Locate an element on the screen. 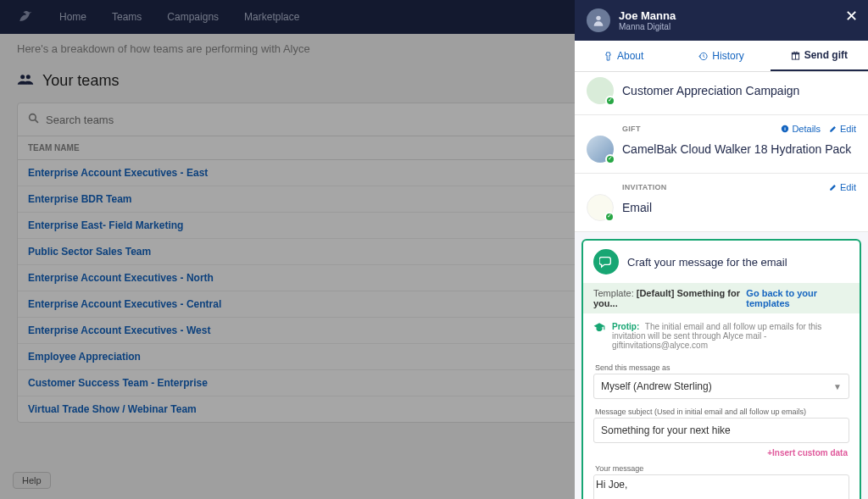 This screenshot has height=499, width=868. team-name-link: Enterprise Account Executives - West is located at coordinates (328, 330).